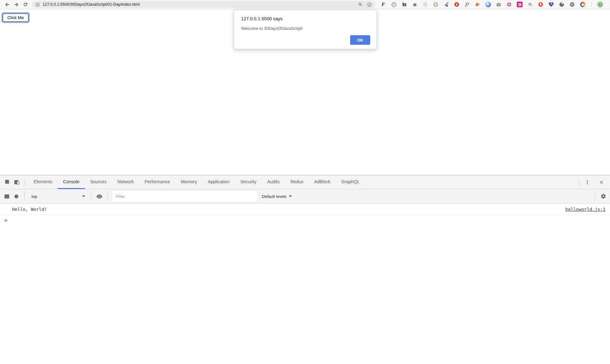 The width and height of the screenshot is (610, 364). Describe the element at coordinates (369, 4) in the screenshot. I see `bookmark-star-icon` at that location.